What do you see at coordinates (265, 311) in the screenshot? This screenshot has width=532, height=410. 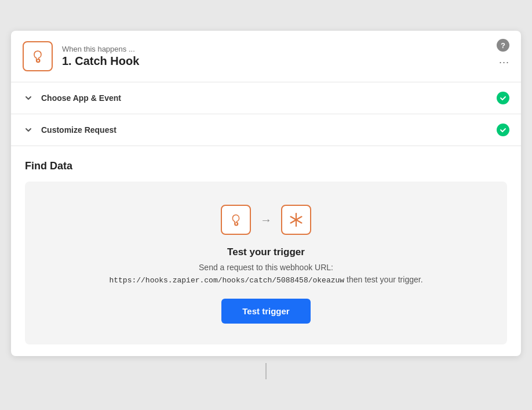 I see `test-trigger-button: Test trigger` at bounding box center [265, 311].